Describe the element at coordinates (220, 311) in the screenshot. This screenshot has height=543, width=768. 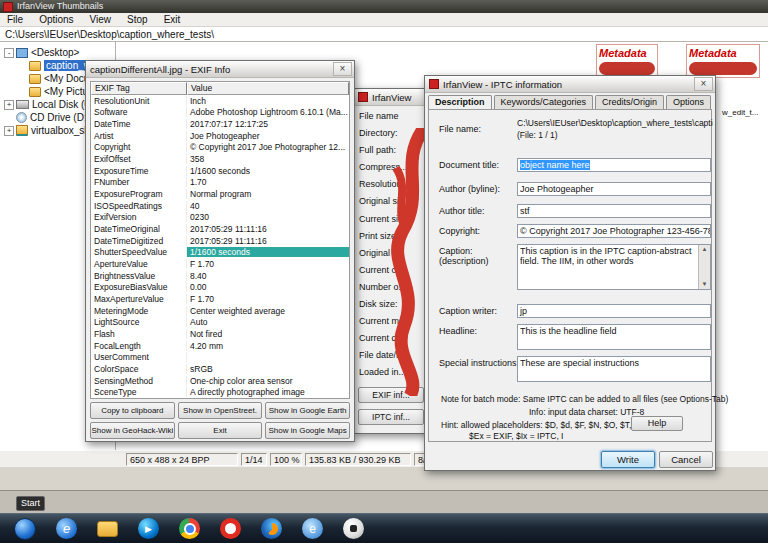
I see `exif-row: MeteringModeCenter weighted average` at that location.